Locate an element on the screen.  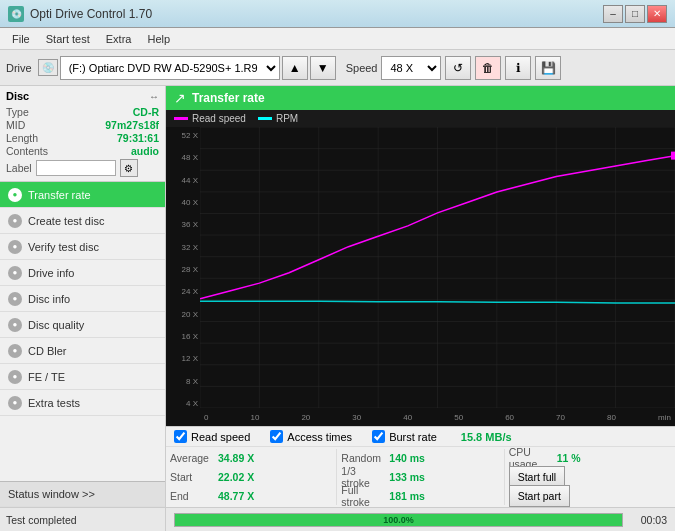
x-label-30: 30 is located at coordinates (356, 418).